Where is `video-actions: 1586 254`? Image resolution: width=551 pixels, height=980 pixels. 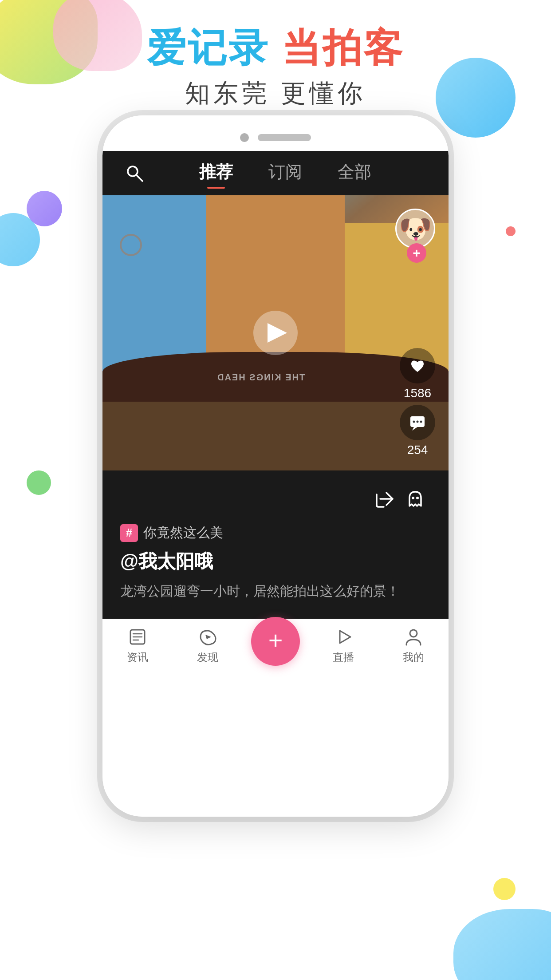
video-actions: 1586 254 is located at coordinates (417, 403).